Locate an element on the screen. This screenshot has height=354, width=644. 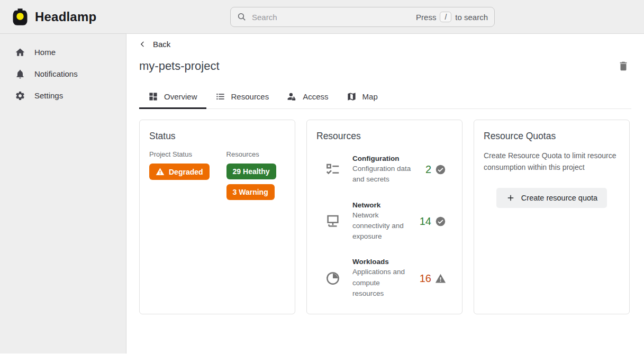
resource-count: 16 is located at coordinates (425, 278).